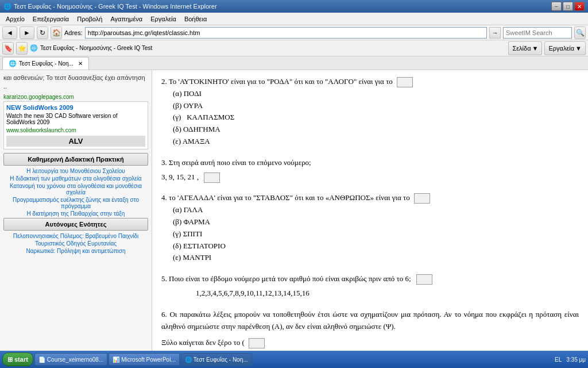 This screenshot has height=368, width=588. What do you see at coordinates (294, 63) in the screenshot?
I see `tab-bar: 🌐 Τεστ Ευφυΐας - Νοη... ✕` at bounding box center [294, 63].